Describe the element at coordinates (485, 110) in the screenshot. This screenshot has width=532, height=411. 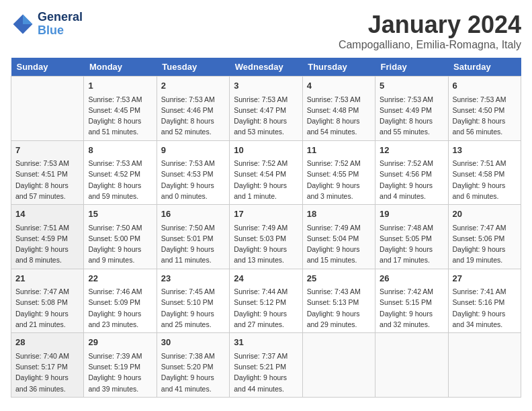
I see `sunset-text: Sunset: 4:50 PM` at that location.